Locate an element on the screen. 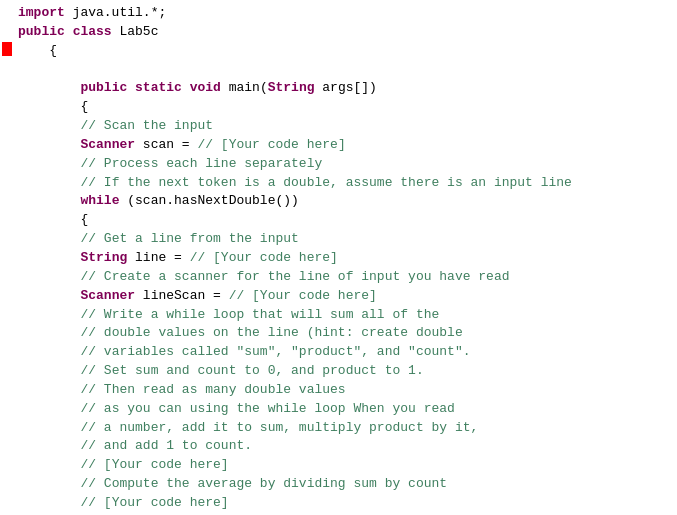 Image resolution: width=677 pixels, height=515 pixels. line-content: public static void main(String args[]) is located at coordinates (344, 88).